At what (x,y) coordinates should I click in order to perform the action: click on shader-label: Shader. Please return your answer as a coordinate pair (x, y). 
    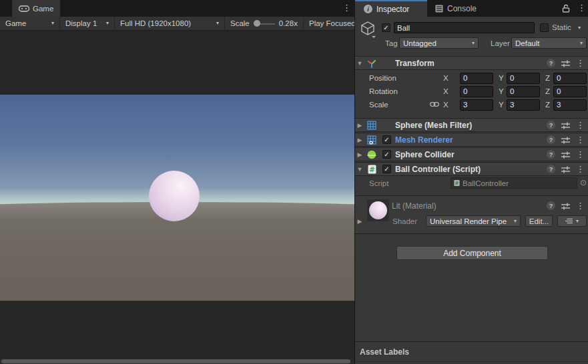
    Looking at the image, I should click on (404, 221).